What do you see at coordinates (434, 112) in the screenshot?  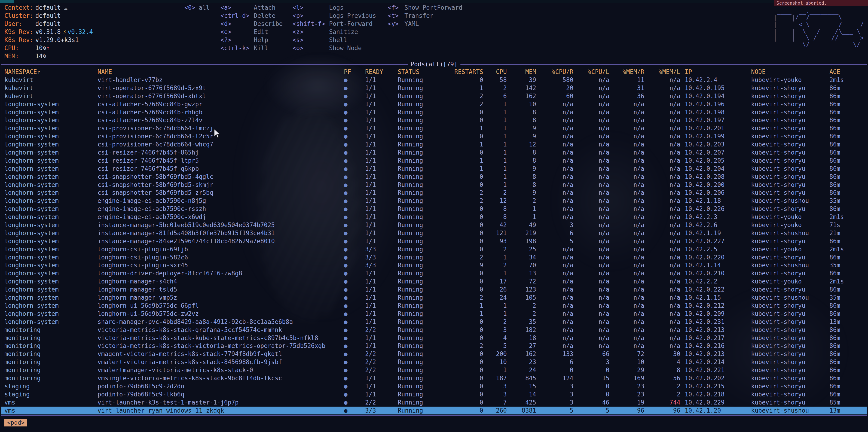 I see `pod-row: longhorn-systemcsi-attacher-57689cc84b-r…` at bounding box center [434, 112].